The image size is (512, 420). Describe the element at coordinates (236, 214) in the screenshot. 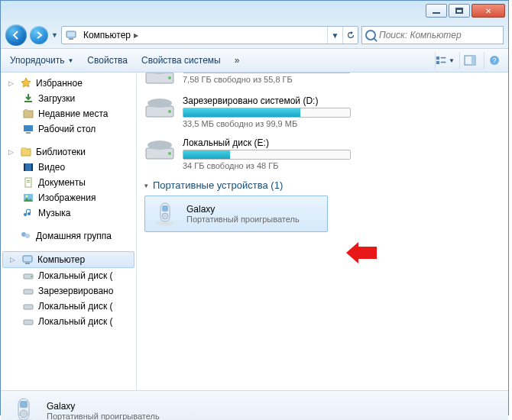

I see `device-galaxy: Galaxy Портативный проигрыватель` at that location.